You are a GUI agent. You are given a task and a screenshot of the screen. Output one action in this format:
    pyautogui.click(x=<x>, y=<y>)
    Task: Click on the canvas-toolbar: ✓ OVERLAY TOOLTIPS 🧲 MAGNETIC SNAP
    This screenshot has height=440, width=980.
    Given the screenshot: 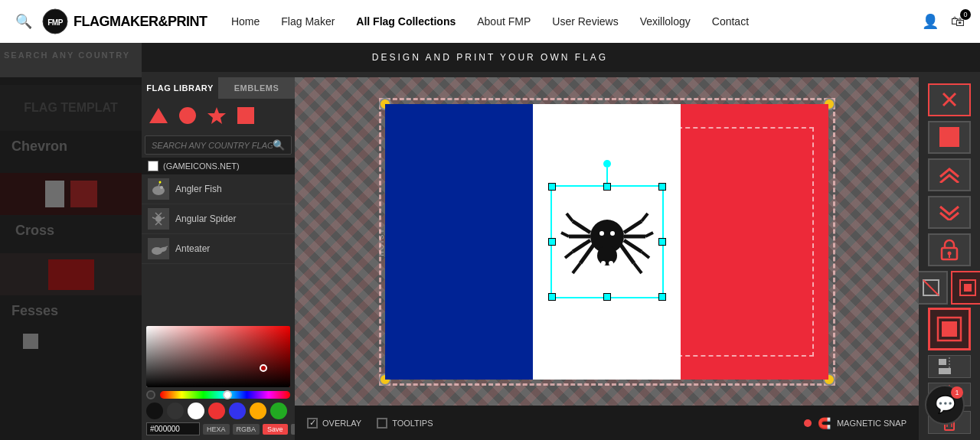 What is the action you would take?
    pyautogui.click(x=606, y=422)
    